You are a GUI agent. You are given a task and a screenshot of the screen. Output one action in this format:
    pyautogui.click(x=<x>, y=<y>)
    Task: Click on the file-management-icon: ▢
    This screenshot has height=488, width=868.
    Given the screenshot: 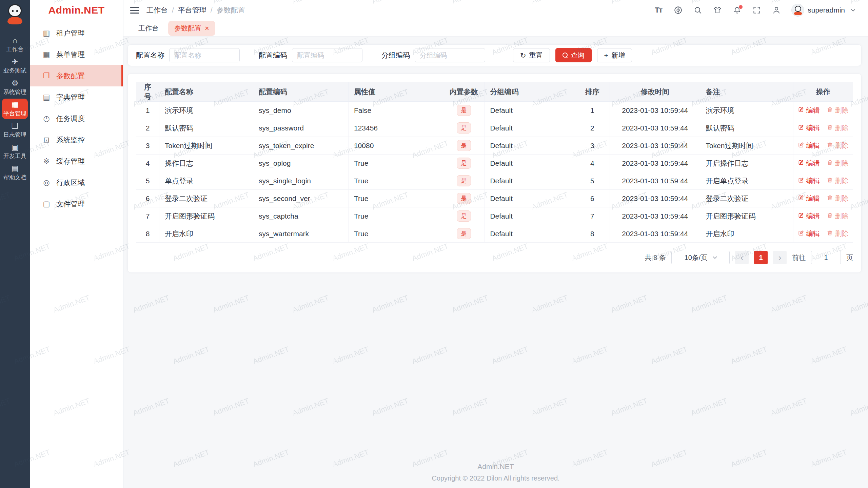 What is the action you would take?
    pyautogui.click(x=46, y=204)
    